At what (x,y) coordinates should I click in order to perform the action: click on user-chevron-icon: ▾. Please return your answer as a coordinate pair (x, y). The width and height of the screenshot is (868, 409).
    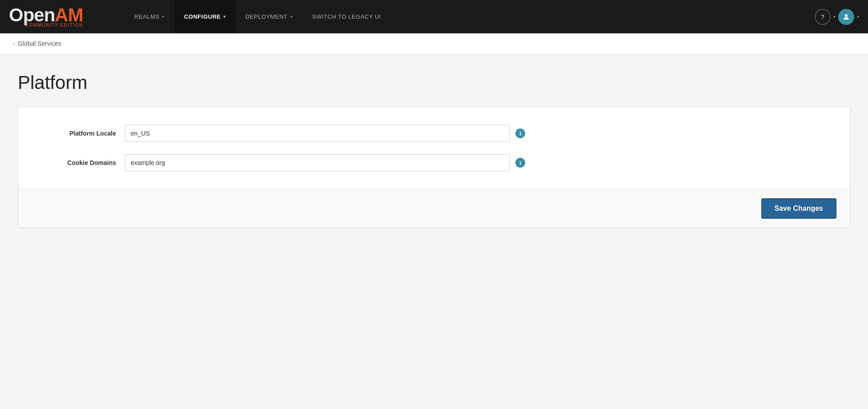
    Looking at the image, I should click on (858, 17).